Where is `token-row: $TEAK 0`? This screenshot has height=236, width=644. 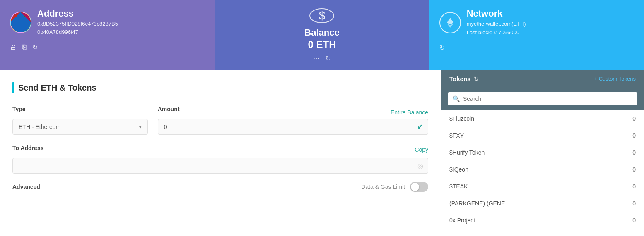
token-row: $TEAK 0 is located at coordinates (543, 187).